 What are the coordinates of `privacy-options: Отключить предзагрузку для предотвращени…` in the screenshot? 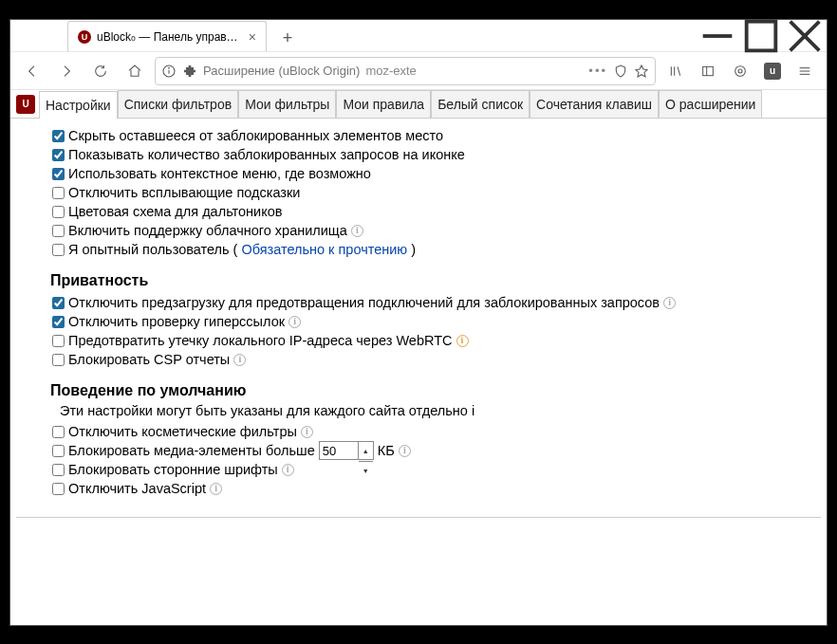 It's located at (418, 331).